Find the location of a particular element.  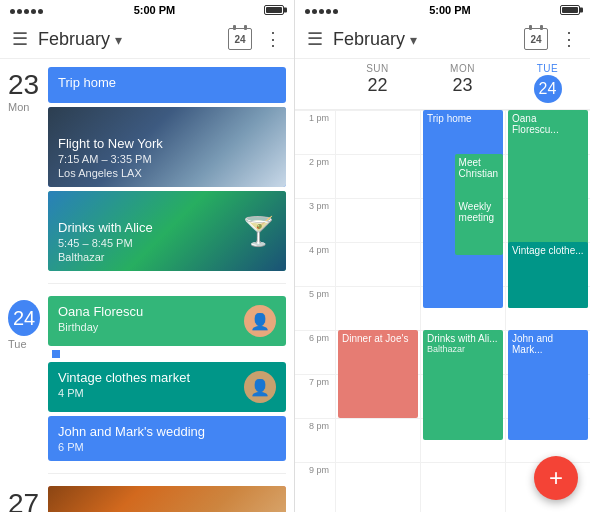

event-week-weekly-meeting: Weekly meeting is located at coordinates (479, 226).